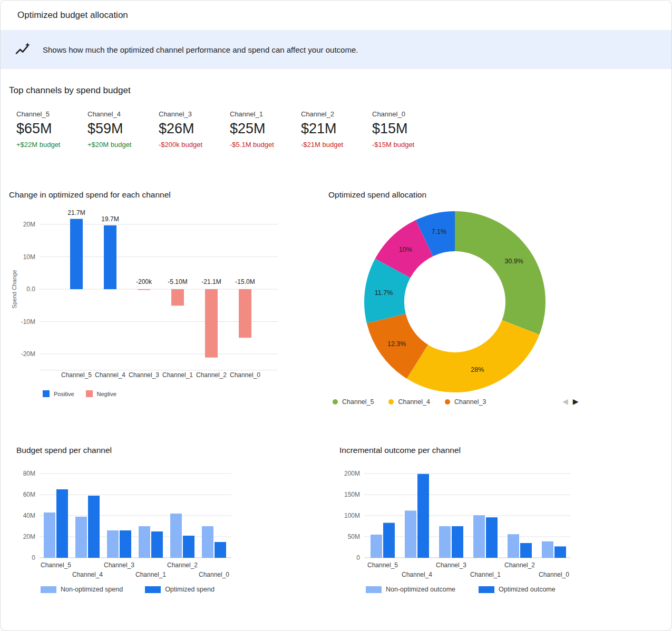  I want to click on incremental_outcome-bar-Channel_4-optimized, so click(423, 516).